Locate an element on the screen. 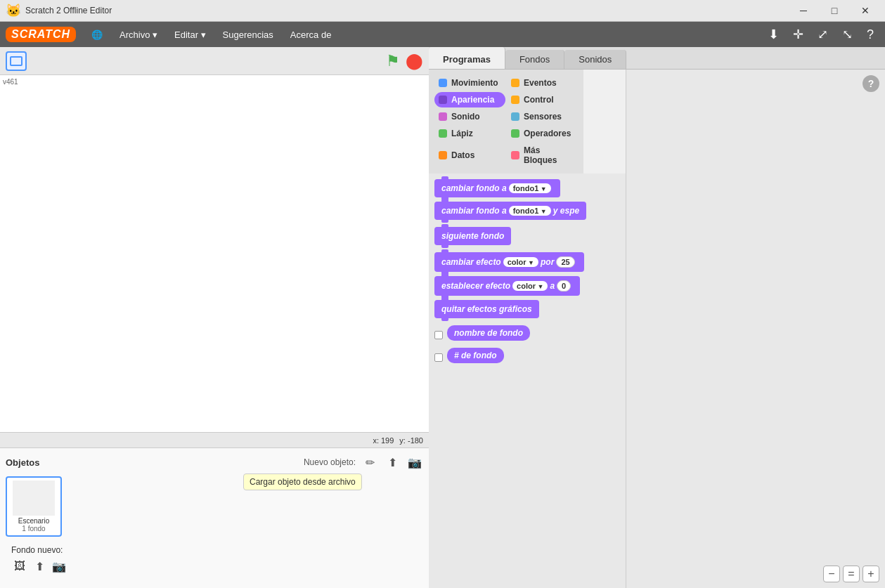 This screenshot has width=885, height=588. sprite-preview-escenario is located at coordinates (34, 498).